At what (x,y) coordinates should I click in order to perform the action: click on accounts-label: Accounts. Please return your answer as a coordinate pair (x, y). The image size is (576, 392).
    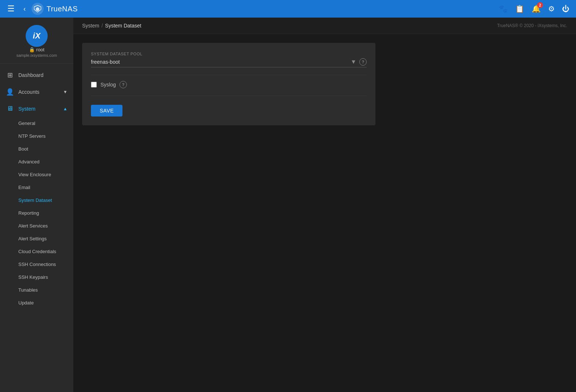
    Looking at the image, I should click on (38, 92).